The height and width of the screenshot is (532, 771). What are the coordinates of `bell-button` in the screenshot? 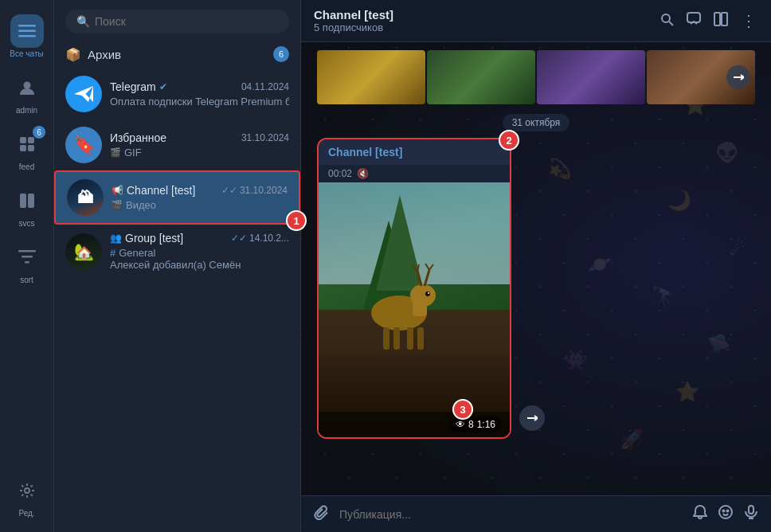 It's located at (700, 514).